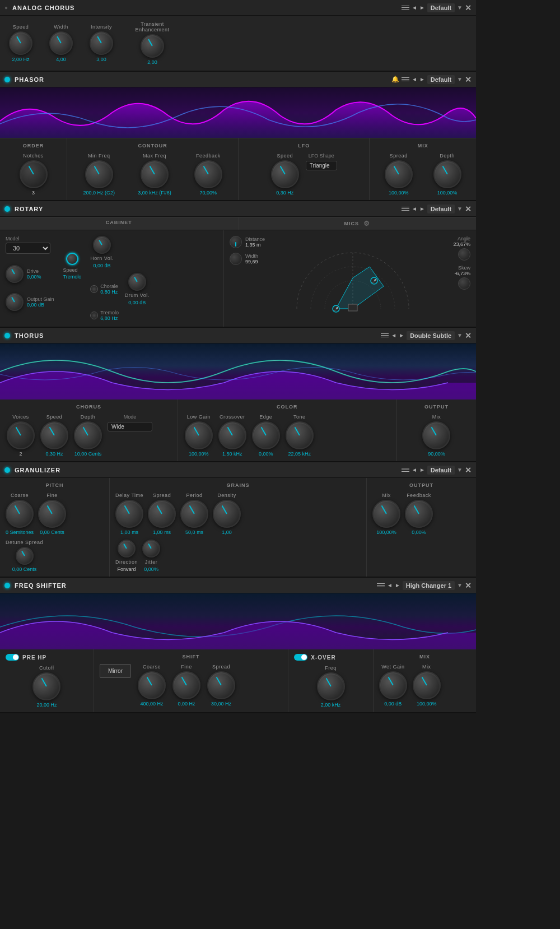 The height and width of the screenshot is (929, 560). Describe the element at coordinates (422, 8) in the screenshot. I see `analog-chorus-next-arrow: ►` at that location.